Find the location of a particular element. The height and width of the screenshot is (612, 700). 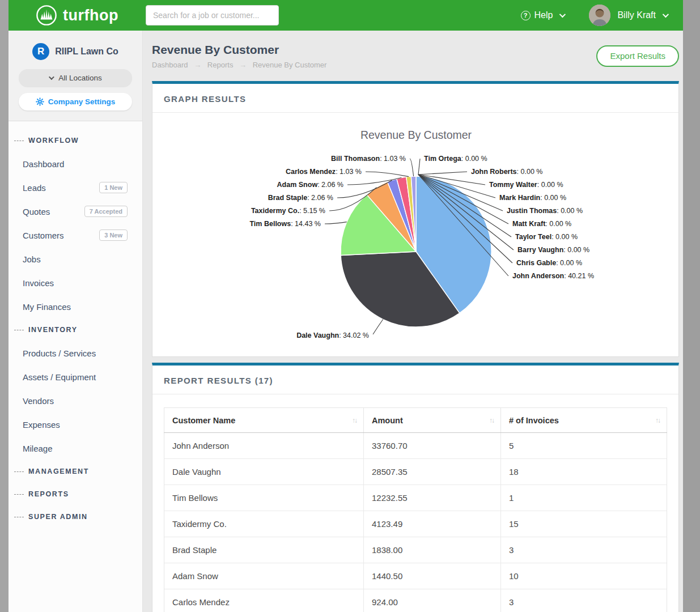

sidebar-section-management: MANAGEMENT is located at coordinates (75, 471).